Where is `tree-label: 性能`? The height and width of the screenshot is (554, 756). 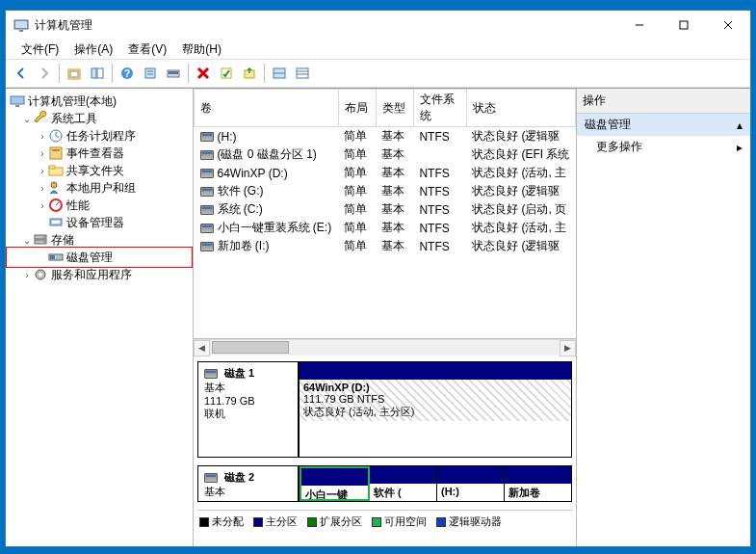 tree-label: 性能 is located at coordinates (78, 206).